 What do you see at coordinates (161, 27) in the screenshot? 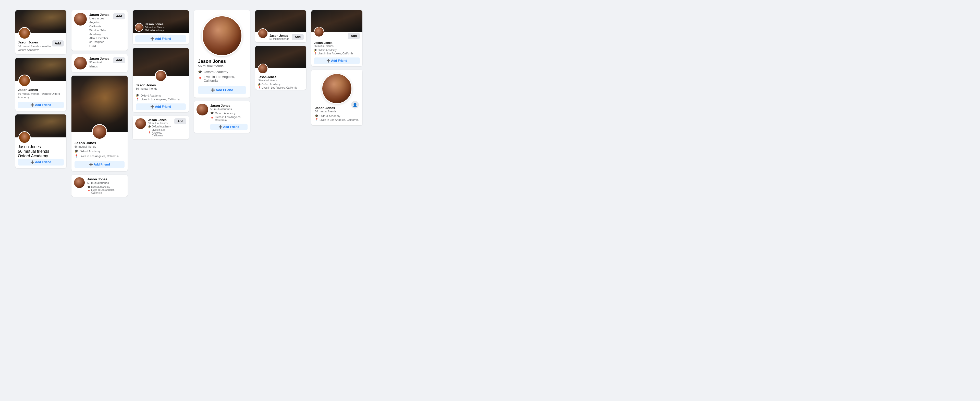
I see `card-3-1: Jason Jones 56 mutual friends Oxford Aca…` at bounding box center [161, 27].